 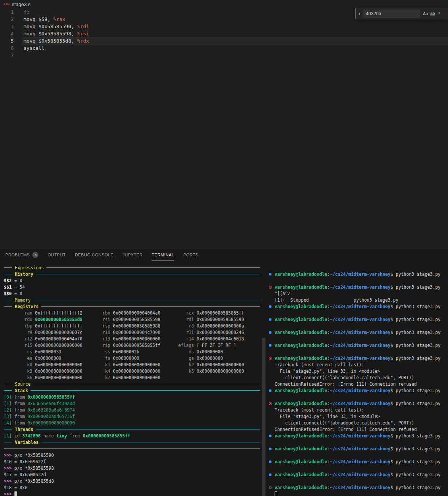 What do you see at coordinates (100, 339) in the screenshot?
I see `register-name: r13` at bounding box center [100, 339].